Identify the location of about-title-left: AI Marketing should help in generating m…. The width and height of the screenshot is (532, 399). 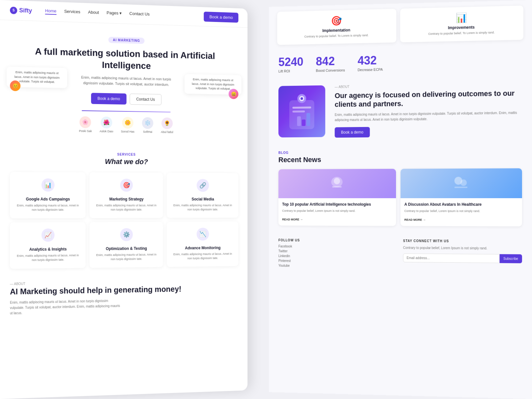
(124, 290).